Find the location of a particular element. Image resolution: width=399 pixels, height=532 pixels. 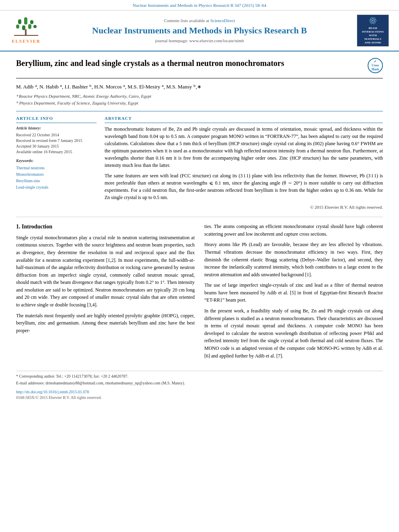

affiliation-b: ᵇ Physics Department, Faculty of Science… is located at coordinates (200, 103).